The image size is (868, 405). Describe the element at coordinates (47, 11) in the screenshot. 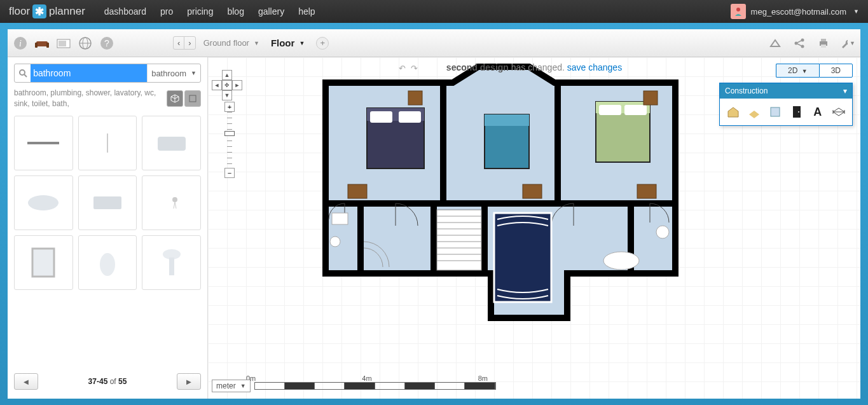

I see `brand-logo: floor ✱ planner` at that location.